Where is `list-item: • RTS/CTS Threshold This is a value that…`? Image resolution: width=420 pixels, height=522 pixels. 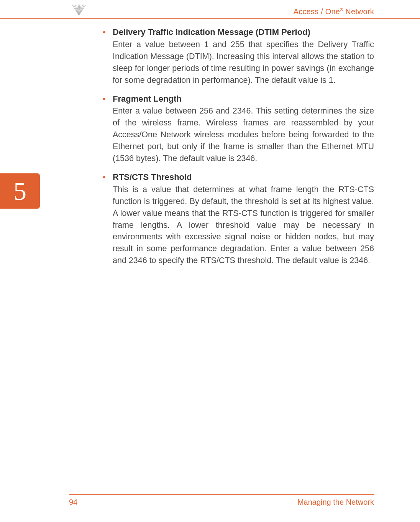
list-item: • RTS/CTS Threshold This is a value that… is located at coordinates (238, 219).